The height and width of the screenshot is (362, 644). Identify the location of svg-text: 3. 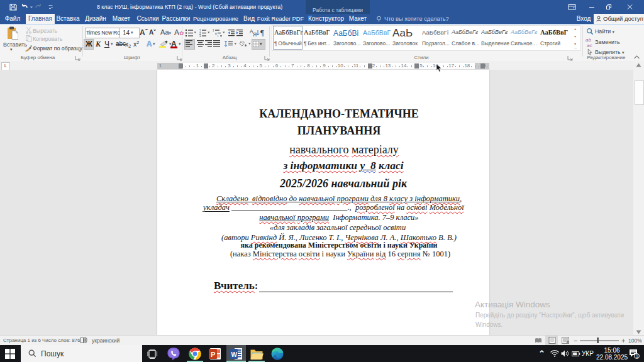
(200, 36).